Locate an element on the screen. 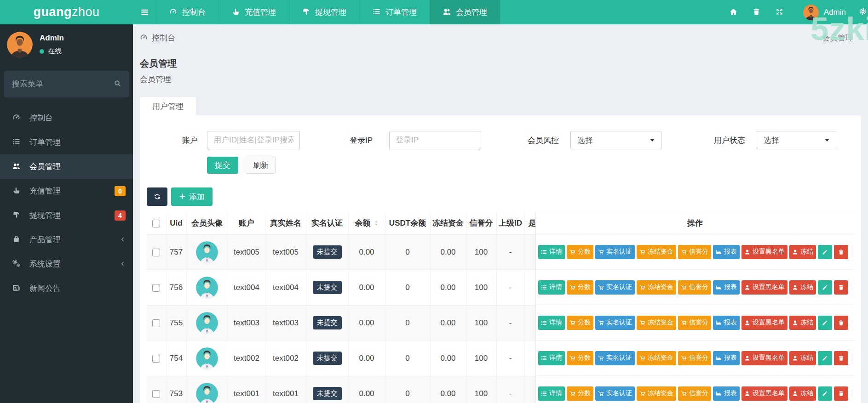 The width and height of the screenshot is (868, 403). hamburger-icon is located at coordinates (144, 12).